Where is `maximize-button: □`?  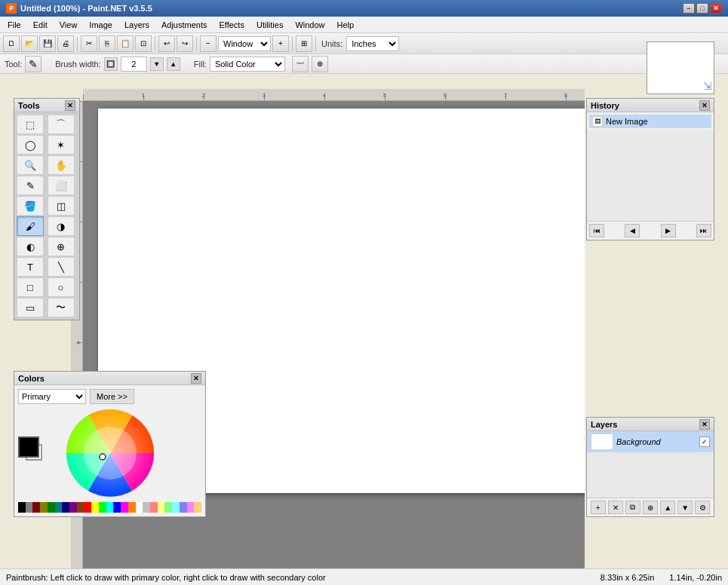 maximize-button: □ is located at coordinates (702, 8).